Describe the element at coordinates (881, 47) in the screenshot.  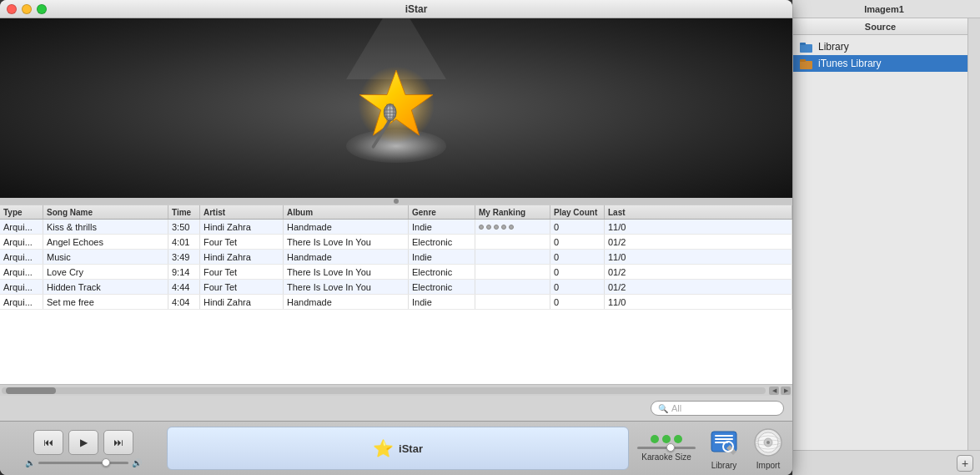
I see `sidebar-item-library: Library` at that location.